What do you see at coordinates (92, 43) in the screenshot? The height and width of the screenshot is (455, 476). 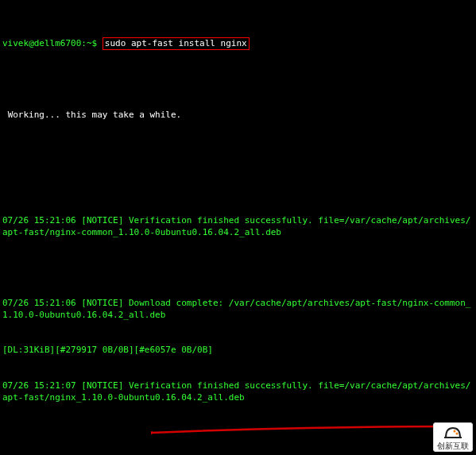 I see `prompt-path: :~$` at bounding box center [92, 43].